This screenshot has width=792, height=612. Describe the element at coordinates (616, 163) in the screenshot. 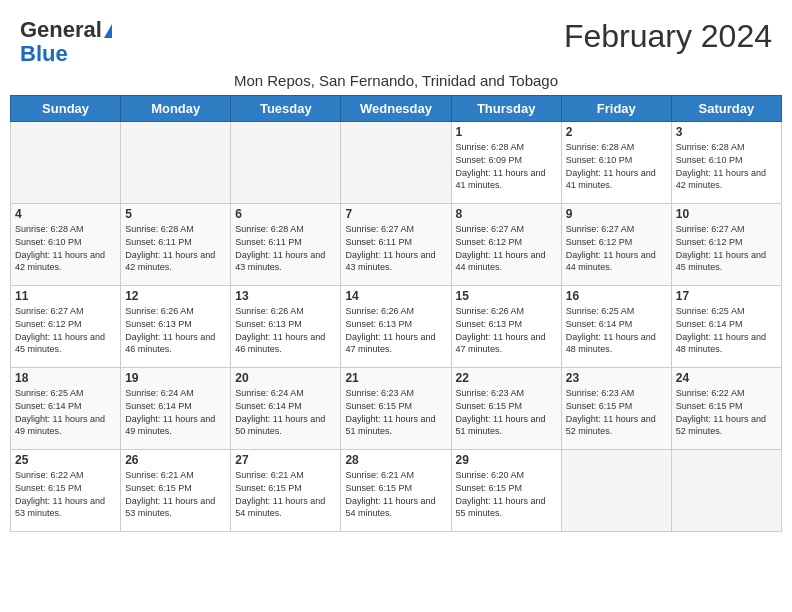

I see `day-cell: 2Sunrise: 6:28 AM Sunset: 6:10 PM Daylig…` at that location.